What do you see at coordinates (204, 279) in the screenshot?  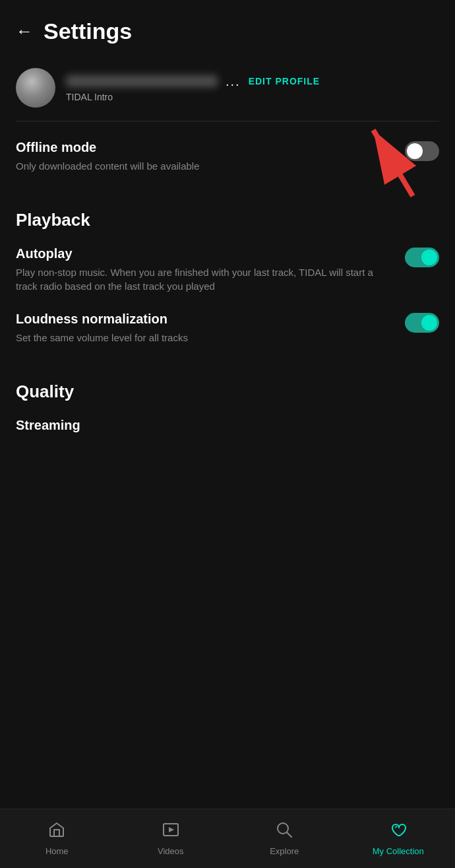 I see `autoplay-desc: Play non-stop music. When you are finish…` at bounding box center [204, 279].